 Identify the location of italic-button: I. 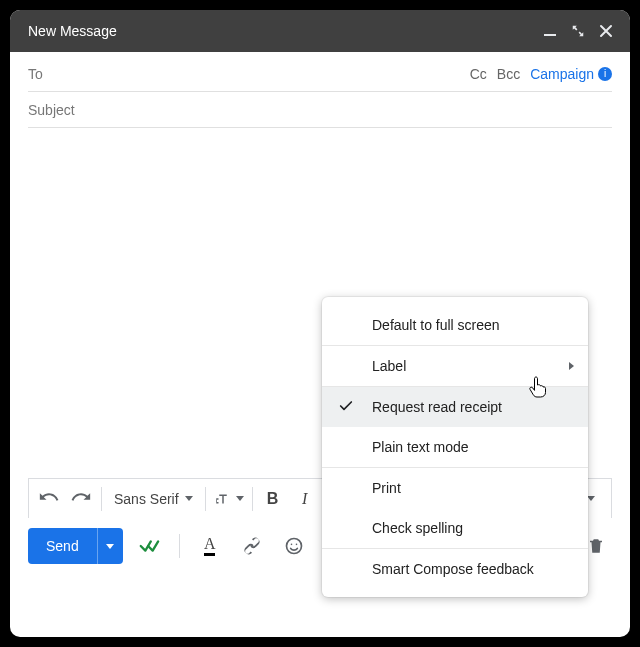
(305, 499).